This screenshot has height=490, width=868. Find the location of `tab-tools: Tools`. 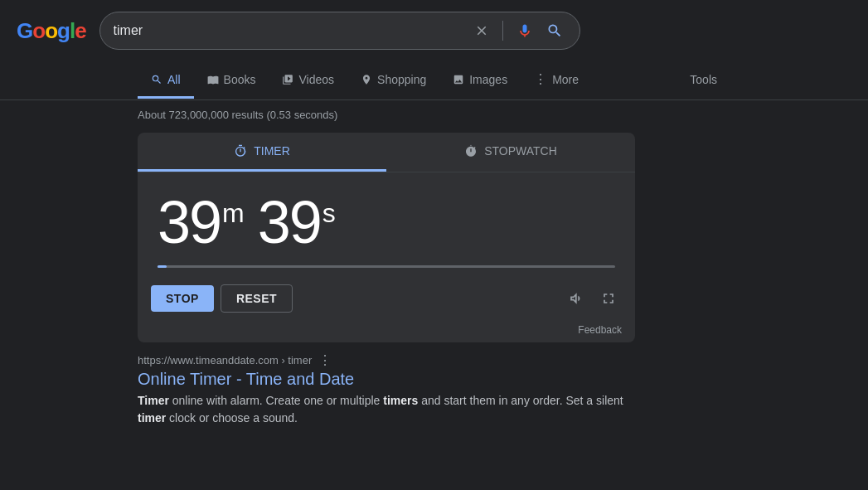

tab-tools: Tools is located at coordinates (703, 81).